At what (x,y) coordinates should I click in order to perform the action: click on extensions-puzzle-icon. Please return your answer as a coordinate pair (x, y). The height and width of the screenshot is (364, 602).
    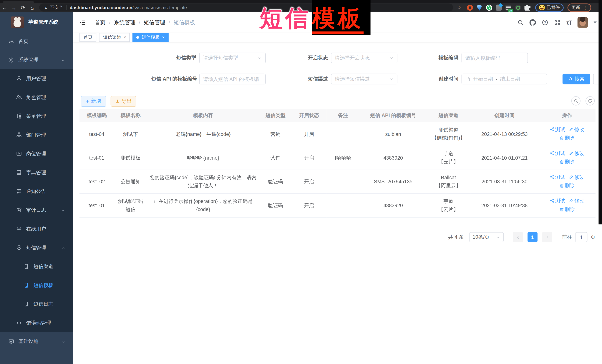
    Looking at the image, I should click on (527, 7).